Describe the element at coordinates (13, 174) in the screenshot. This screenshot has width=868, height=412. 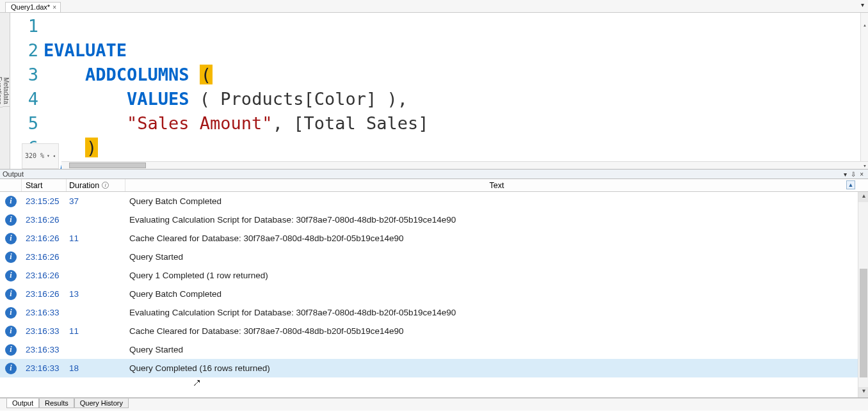
I see `output-panel-title: Output` at that location.